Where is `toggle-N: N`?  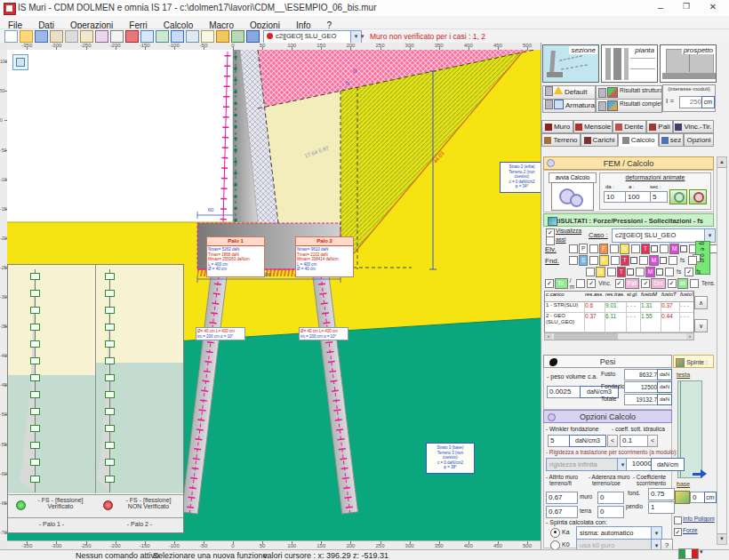
toggle-N: N is located at coordinates (620, 249).